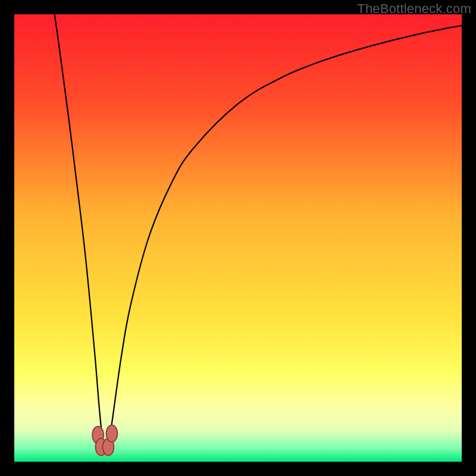 The width and height of the screenshot is (476, 476). What do you see at coordinates (112, 433) in the screenshot?
I see `curve-minimum-marker` at bounding box center [112, 433].